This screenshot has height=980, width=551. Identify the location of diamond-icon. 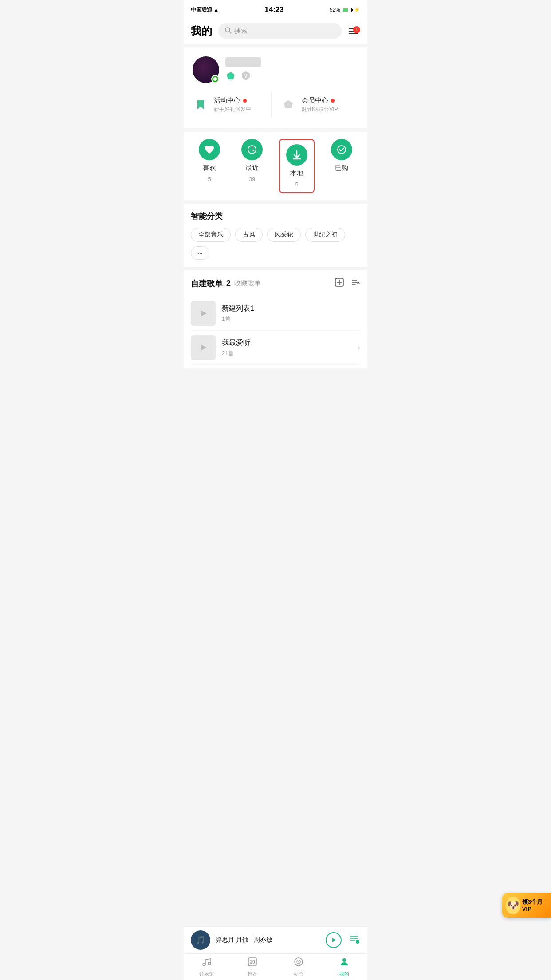
(231, 76).